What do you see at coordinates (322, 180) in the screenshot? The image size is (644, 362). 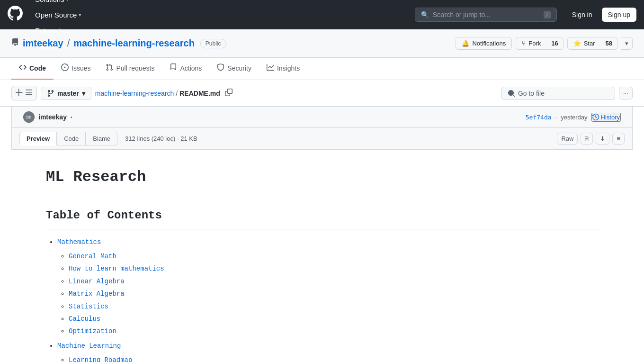 I see `readme-title: ML Research` at bounding box center [322, 180].